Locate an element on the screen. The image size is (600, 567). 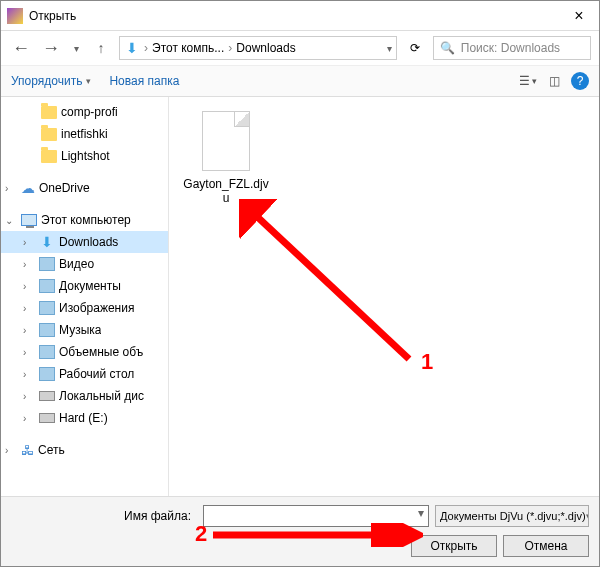
nav-history-button: ▾ is located at coordinates (76, 48).